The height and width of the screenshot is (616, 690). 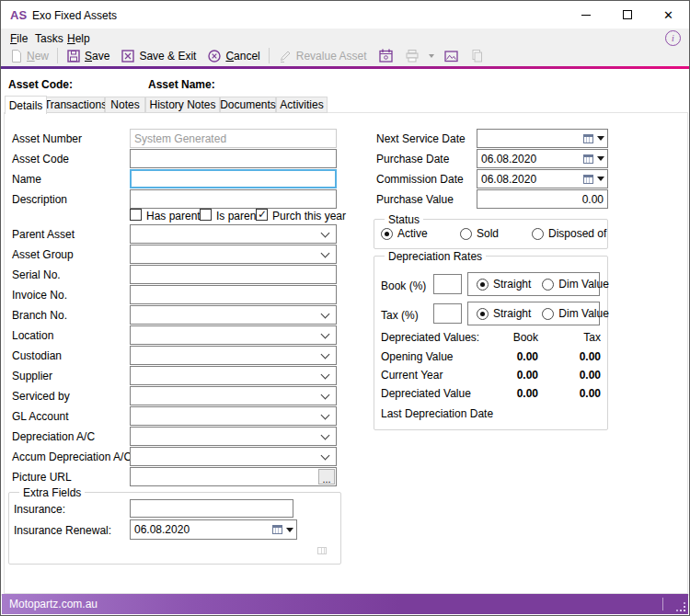 I want to click on insurance-renewal-value: 06.08.2020, so click(x=201, y=530).